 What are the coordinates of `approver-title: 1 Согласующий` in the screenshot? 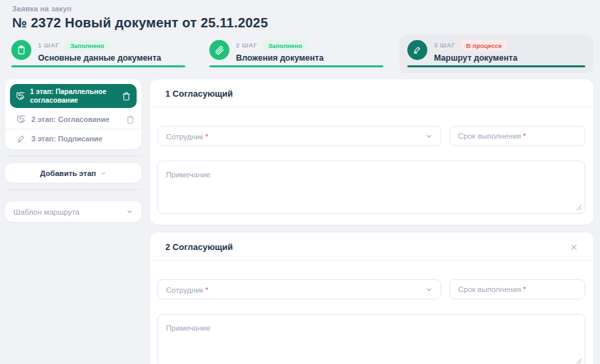 It's located at (199, 93).